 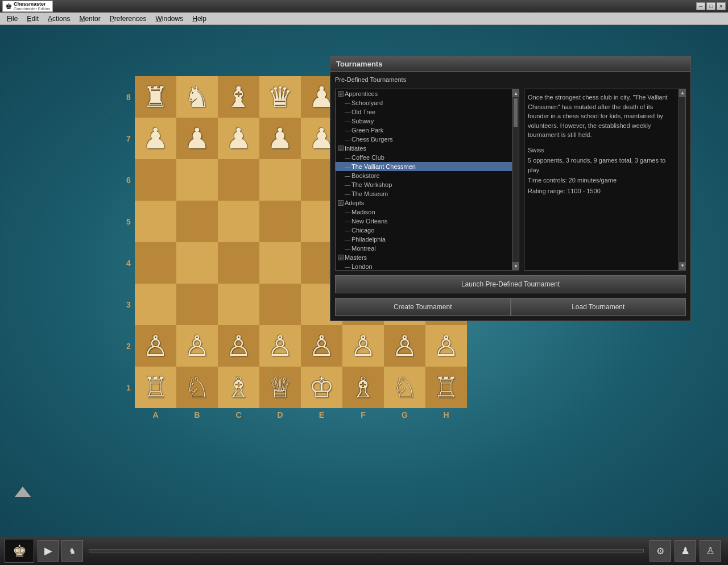 What do you see at coordinates (711, 6) in the screenshot?
I see `title-bar-controls: ─ □ ✕` at bounding box center [711, 6].